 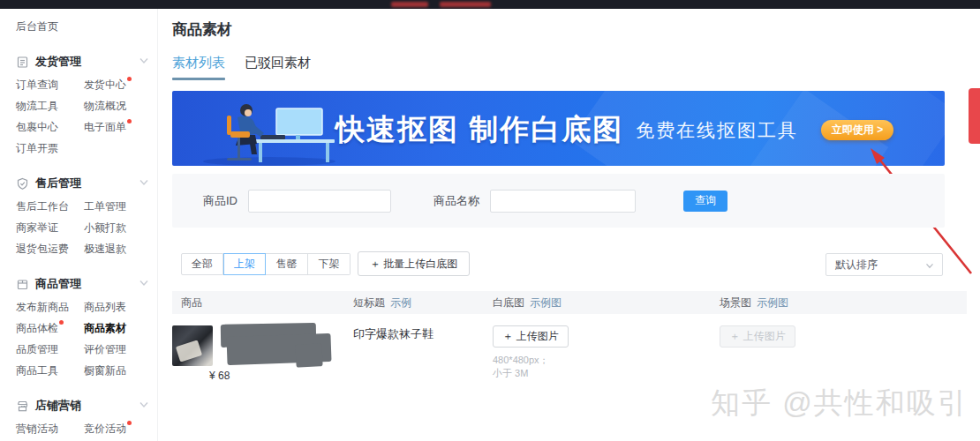 I want to click on promo-banner: 快速抠图 制作白底图 免费在线抠图工具 立即使用 >, so click(x=558, y=129).